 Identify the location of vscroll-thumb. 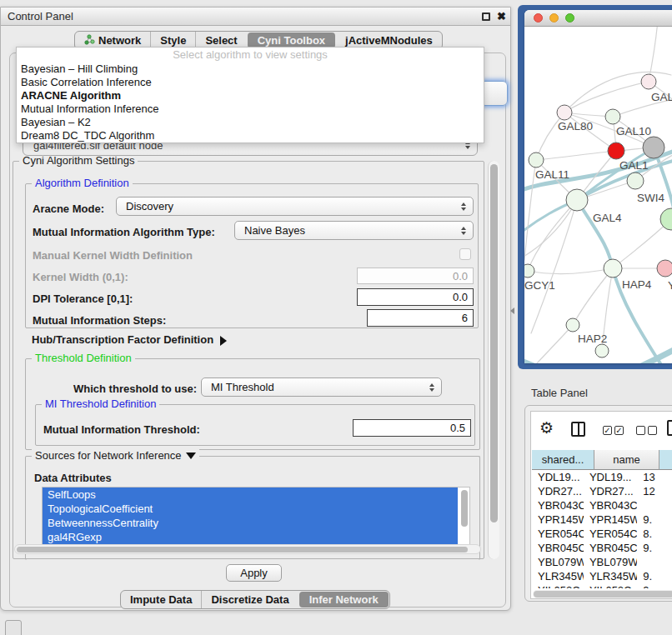
(494, 343).